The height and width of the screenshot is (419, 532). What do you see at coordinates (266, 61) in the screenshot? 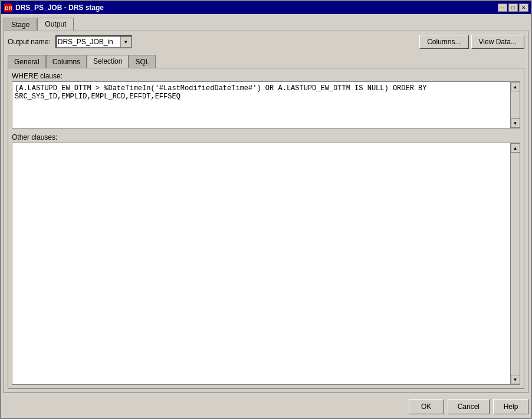
I see `inner-tab-bar: General Columns Selection SQL` at bounding box center [266, 61].